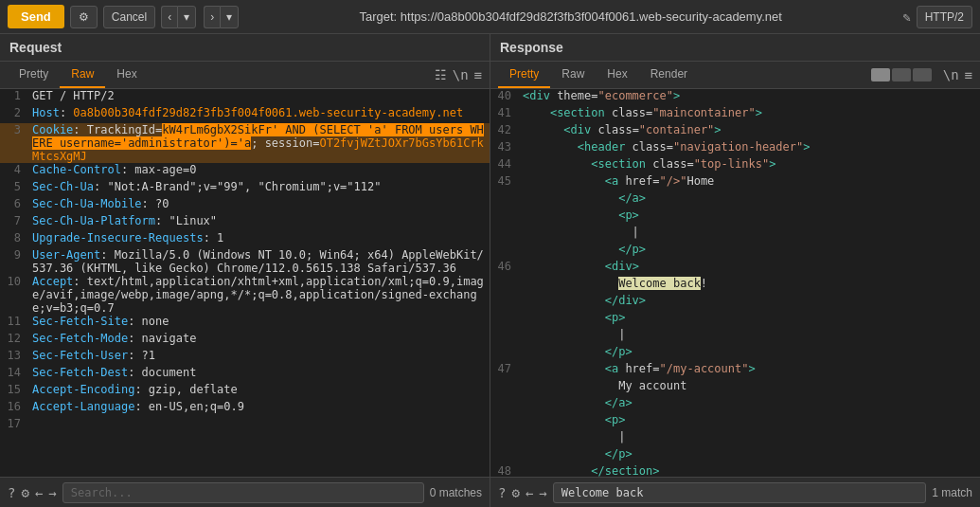  Describe the element at coordinates (244, 426) in the screenshot. I see `request-line: 17` at that location.